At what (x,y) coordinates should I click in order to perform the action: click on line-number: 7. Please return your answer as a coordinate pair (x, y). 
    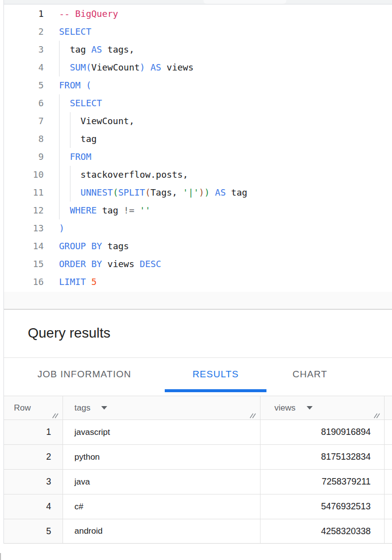
    Looking at the image, I should click on (24, 121).